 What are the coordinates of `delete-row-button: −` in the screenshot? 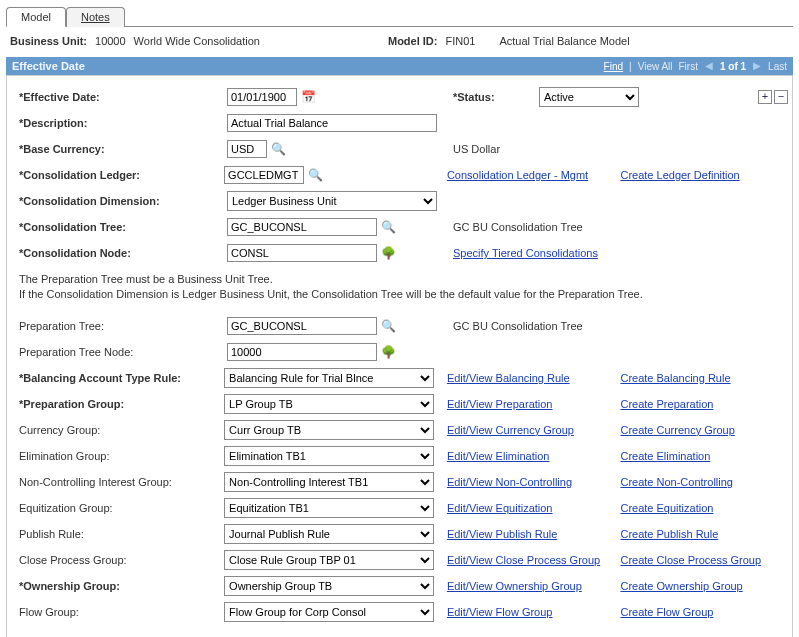 It's located at (781, 97).